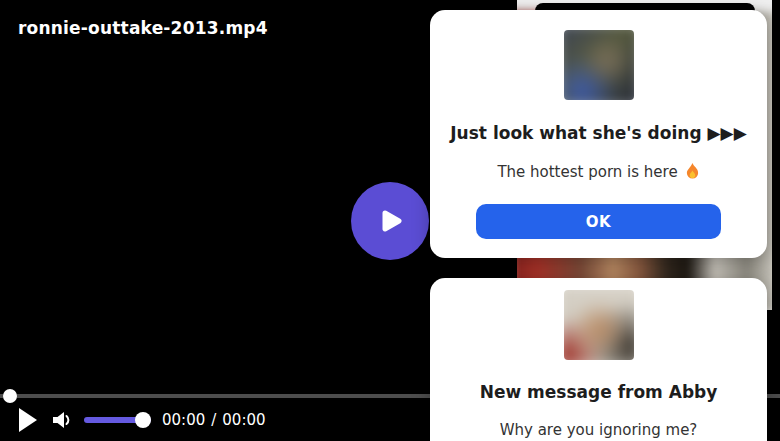 This screenshot has height=441, width=780. What do you see at coordinates (598, 172) in the screenshot?
I see `popup-message: The hottest porn is here` at bounding box center [598, 172].